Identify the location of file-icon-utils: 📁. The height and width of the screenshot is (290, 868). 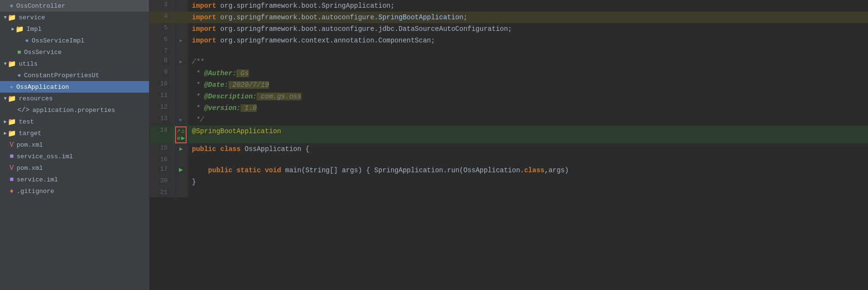
(12, 64).